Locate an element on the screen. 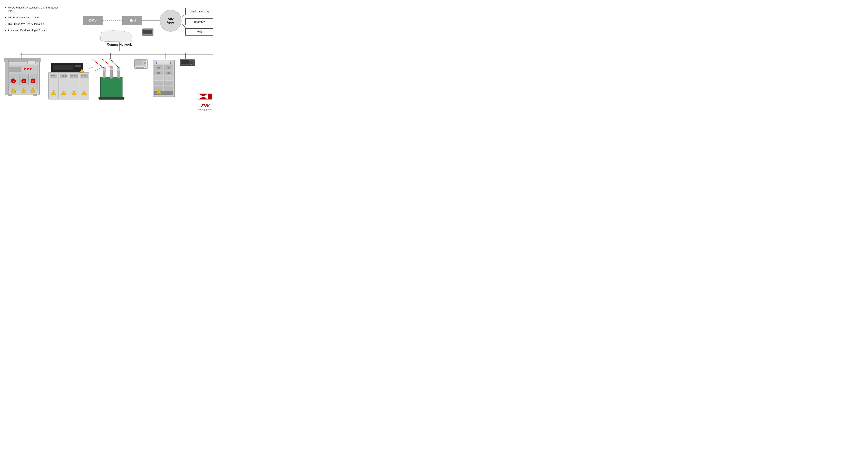  switchgear-svg: ! ! ! is located at coordinates (69, 82).